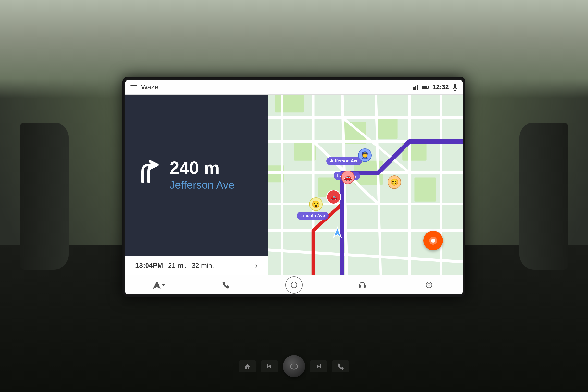 Image resolution: width=588 pixels, height=392 pixels. Describe the element at coordinates (318, 366) in the screenshot. I see `next-physical-button` at that location.